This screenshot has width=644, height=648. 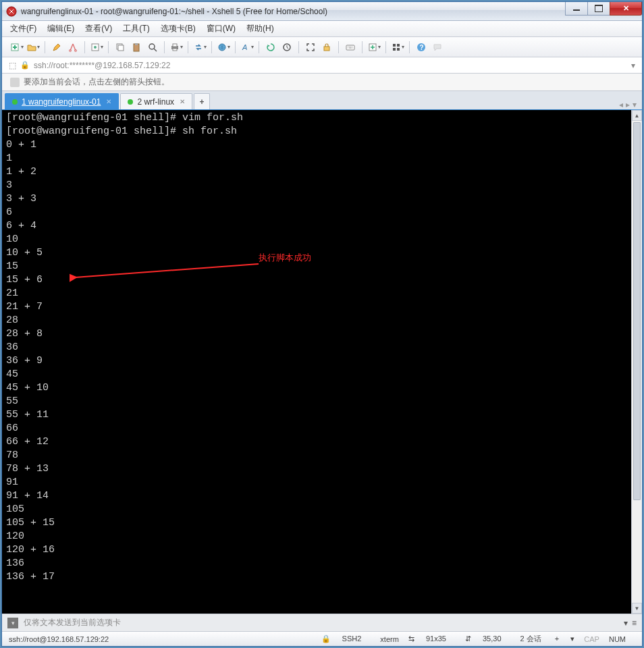 What do you see at coordinates (72, 622) in the screenshot?
I see `input-placeholder: 仅将文本发送到当前选项卡` at bounding box center [72, 622].